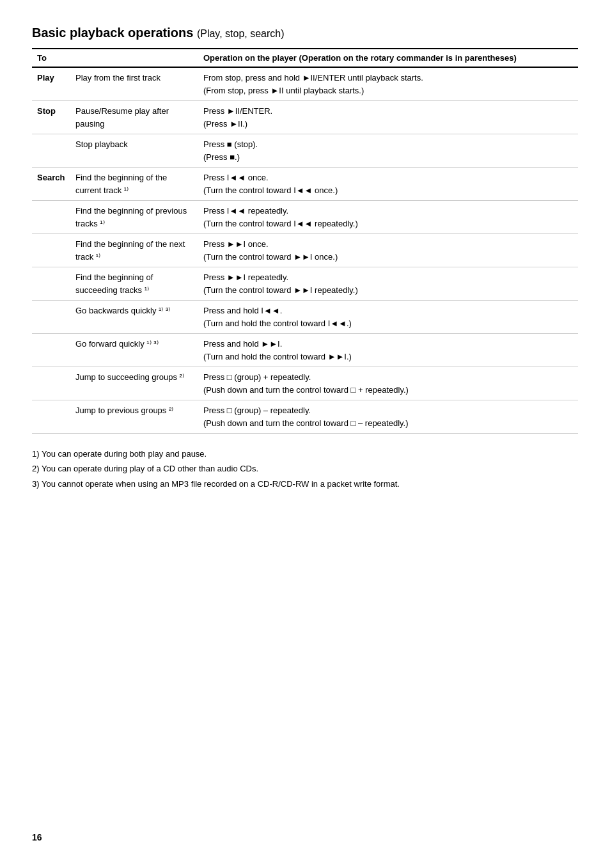 Image resolution: width=610 pixels, height=868 pixels. What do you see at coordinates (305, 184) in the screenshot?
I see `table-row: SearchFind the beginning of the current …` at bounding box center [305, 184].